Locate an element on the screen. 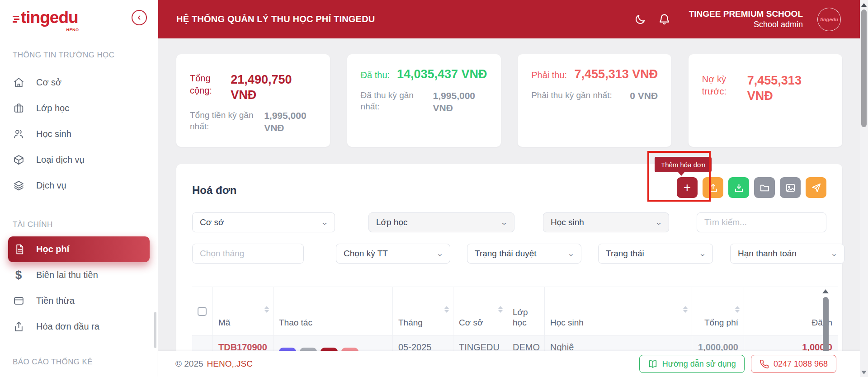 The height and width of the screenshot is (377, 868). page-scrollbar-thumb is located at coordinates (864, 68).